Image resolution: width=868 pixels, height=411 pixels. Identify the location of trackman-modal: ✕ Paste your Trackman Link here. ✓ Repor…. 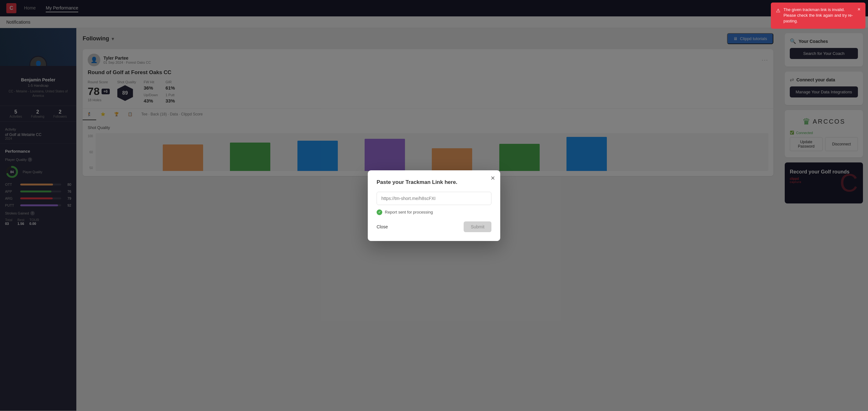
(434, 205).